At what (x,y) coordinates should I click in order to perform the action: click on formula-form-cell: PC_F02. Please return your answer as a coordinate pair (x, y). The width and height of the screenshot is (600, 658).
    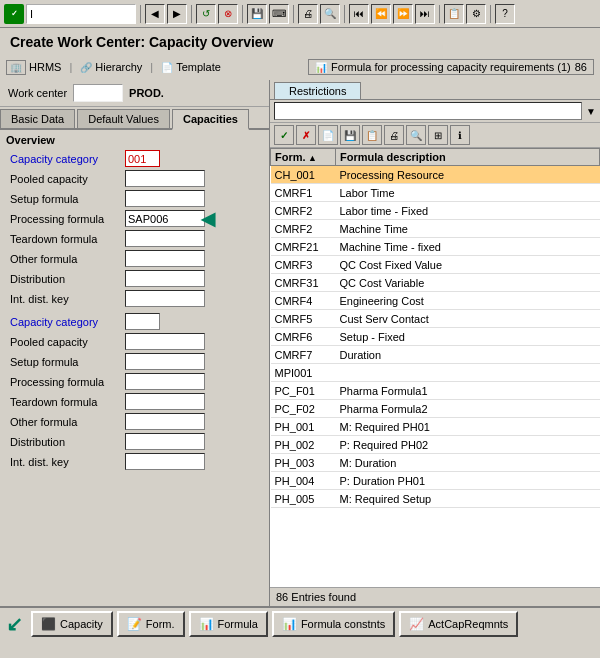
    Looking at the image, I should click on (304, 409).